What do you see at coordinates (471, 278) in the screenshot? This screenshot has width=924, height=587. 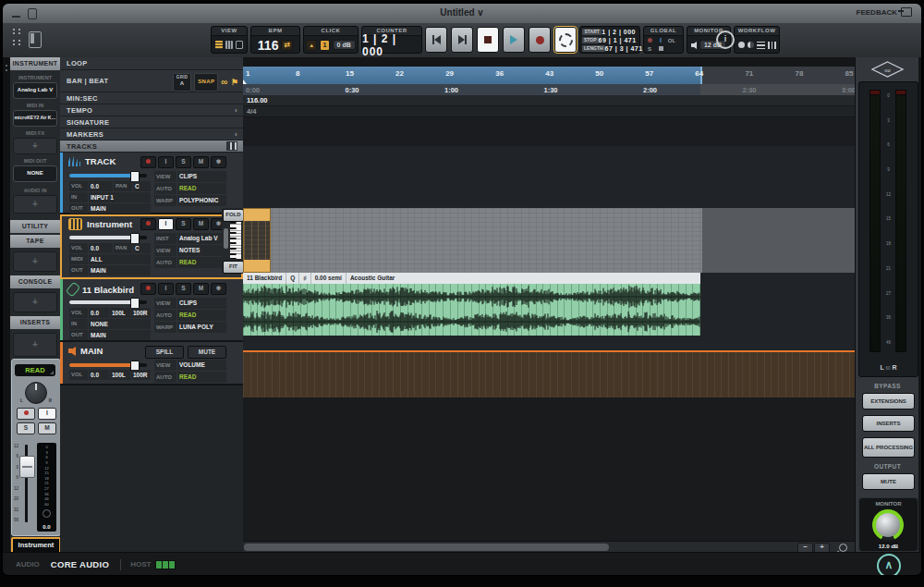 I see `audio-clip-header: 11 Blackbird Q ♯ 0.00 semi Acoustic Guit…` at bounding box center [471, 278].